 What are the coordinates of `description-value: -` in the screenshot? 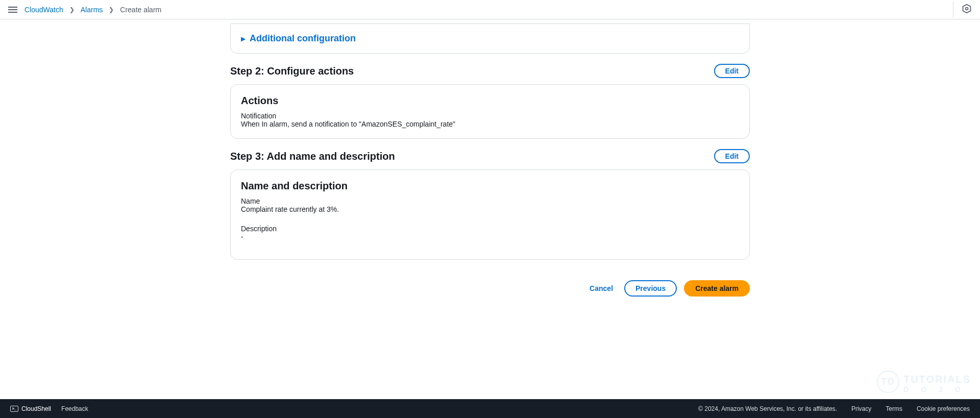 It's located at (490, 237).